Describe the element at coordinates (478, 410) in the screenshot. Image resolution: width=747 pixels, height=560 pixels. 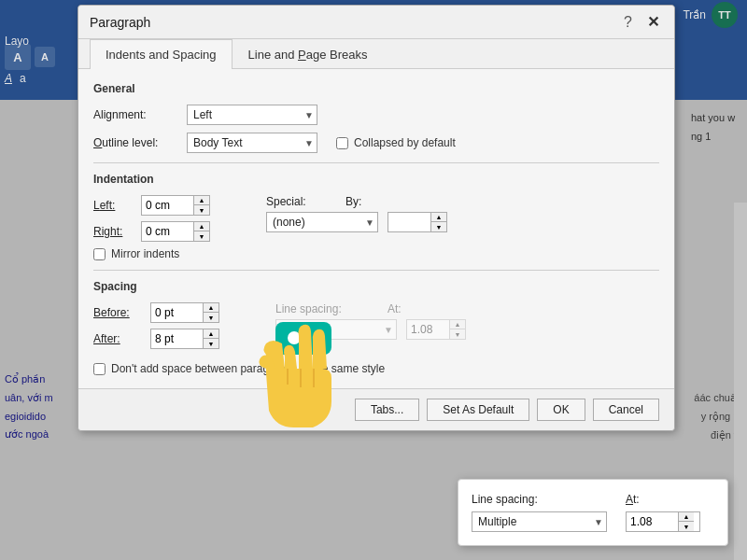
I see `set-as-default-button: Set As Default` at that location.